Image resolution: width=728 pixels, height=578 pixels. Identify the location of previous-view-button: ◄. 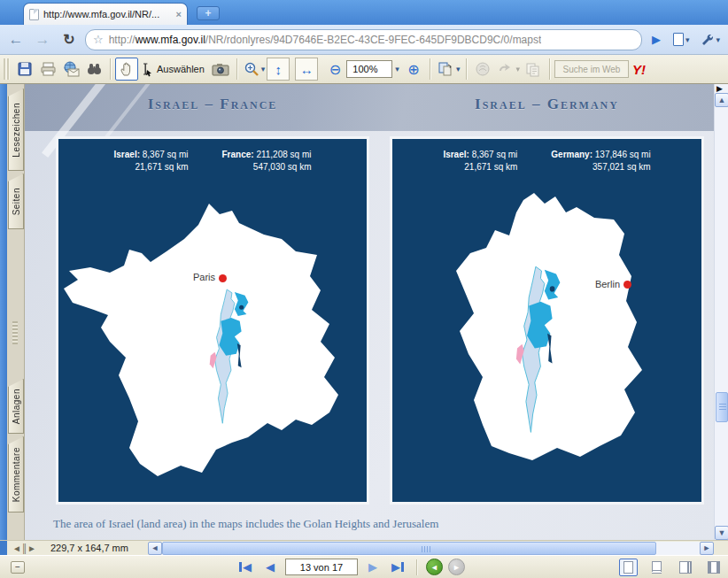
(434, 566).